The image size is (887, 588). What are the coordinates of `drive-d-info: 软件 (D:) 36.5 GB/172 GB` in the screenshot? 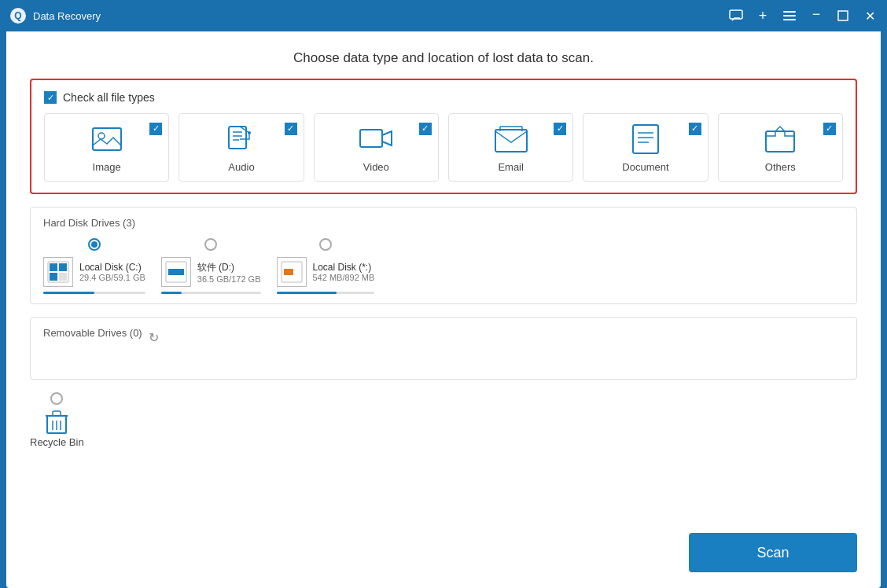 It's located at (230, 272).